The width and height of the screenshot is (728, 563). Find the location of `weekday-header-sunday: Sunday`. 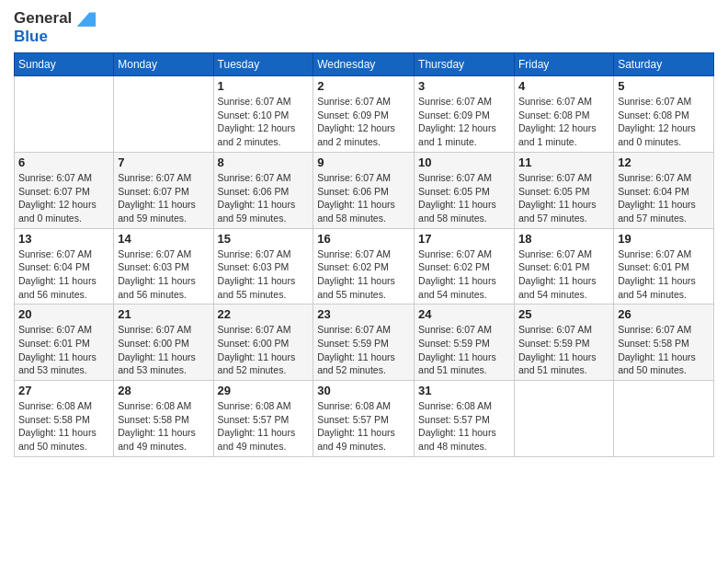

weekday-header-sunday: Sunday is located at coordinates (64, 64).